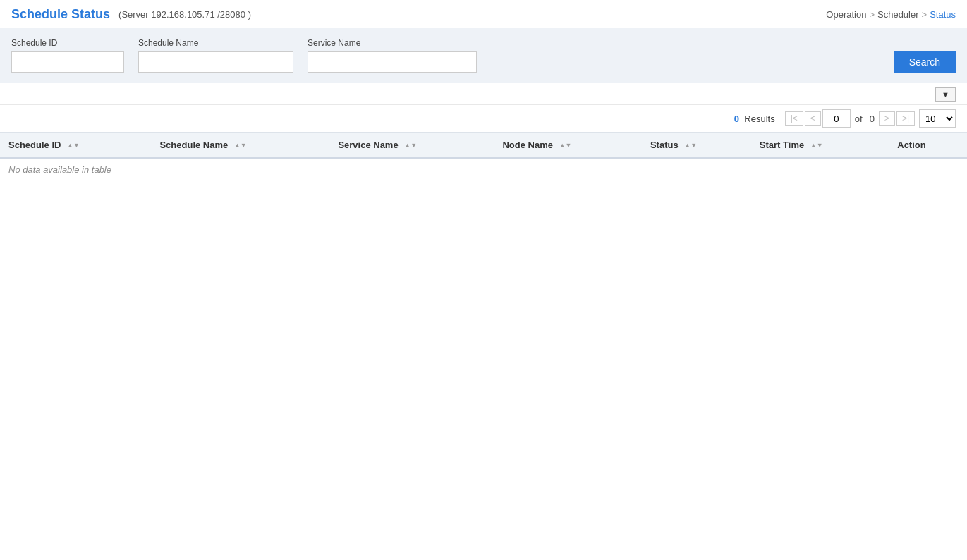 Image resolution: width=967 pixels, height=560 pixels. What do you see at coordinates (794, 118) in the screenshot?
I see `first-page-button: |<` at bounding box center [794, 118].